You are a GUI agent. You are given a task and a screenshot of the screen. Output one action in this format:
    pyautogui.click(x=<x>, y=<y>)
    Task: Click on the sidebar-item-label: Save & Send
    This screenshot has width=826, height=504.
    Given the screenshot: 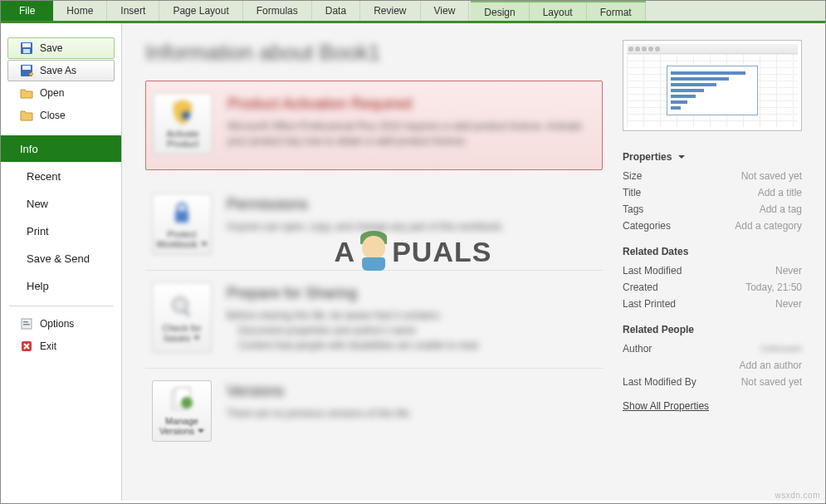 What is the action you would take?
    pyautogui.click(x=58, y=259)
    